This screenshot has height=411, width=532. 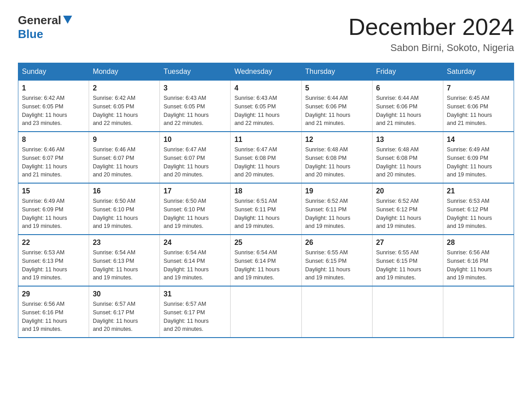 I want to click on day-number: 30, so click(x=124, y=294).